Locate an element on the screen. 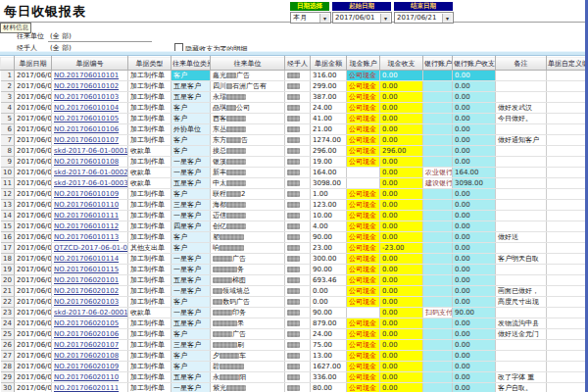 Image resolution: width=588 pixels, height=392 pixels. table-row: 12017/06/01NO.201706010101加工制作单客户鑫光广告316… is located at coordinates (294, 76).